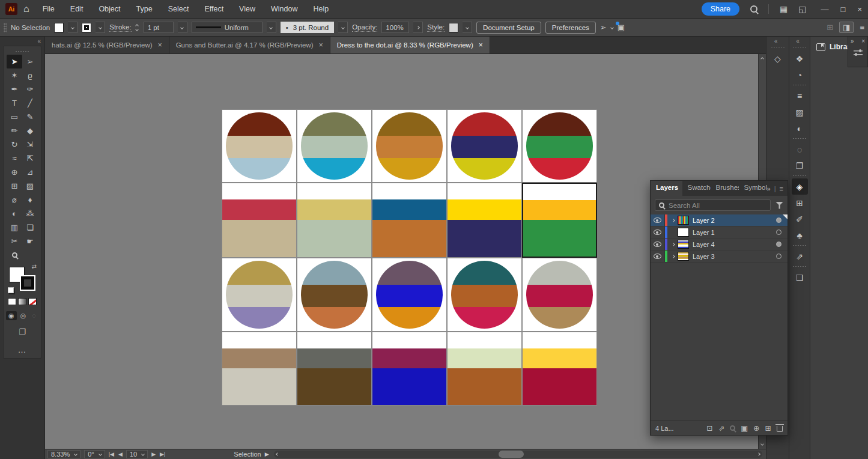  What do you see at coordinates (14, 186) in the screenshot?
I see `tool-mesh: ⊞` at bounding box center [14, 186].